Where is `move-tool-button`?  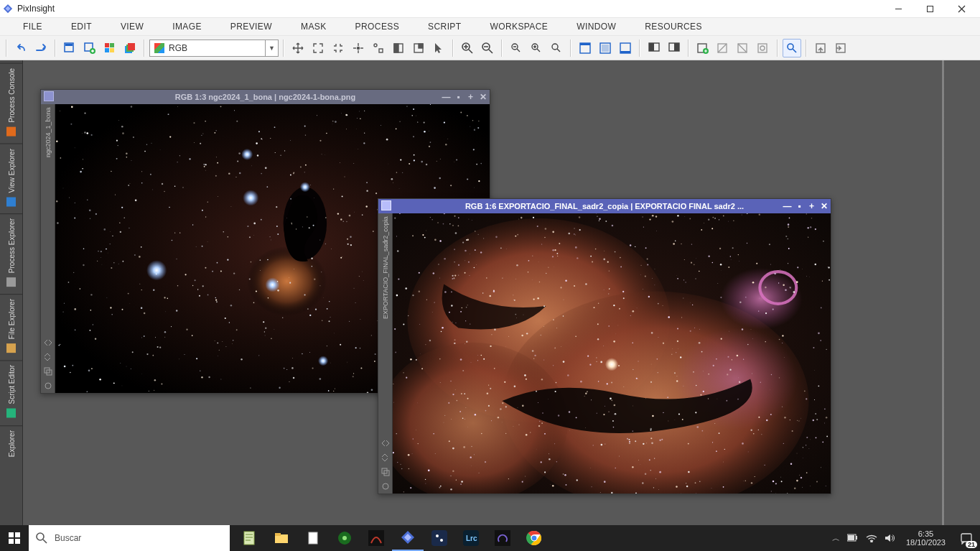
move-tool-button is located at coordinates (298, 48).